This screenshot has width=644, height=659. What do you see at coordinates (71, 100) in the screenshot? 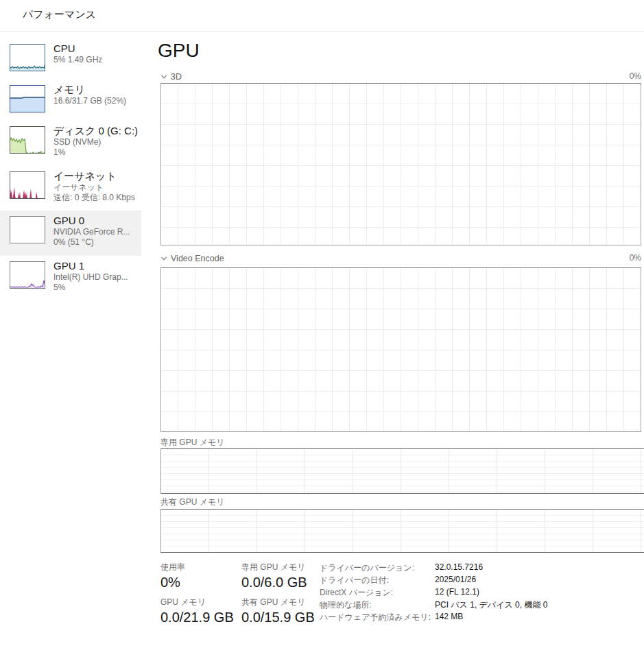
I see `sidebar-item-memory: メモリ 16.6/31.7 GB (52%)` at bounding box center [71, 100].